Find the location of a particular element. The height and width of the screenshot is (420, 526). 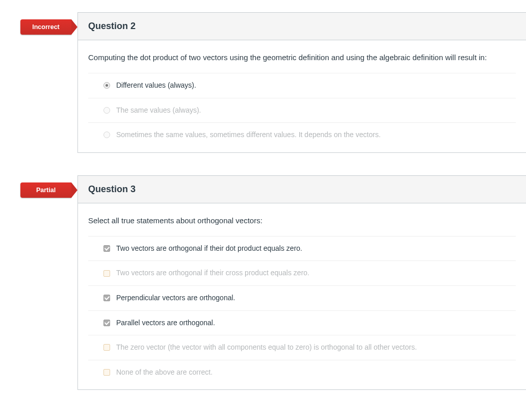

answer-text: Two vectors are orthogonal if their dot … is located at coordinates (209, 249).